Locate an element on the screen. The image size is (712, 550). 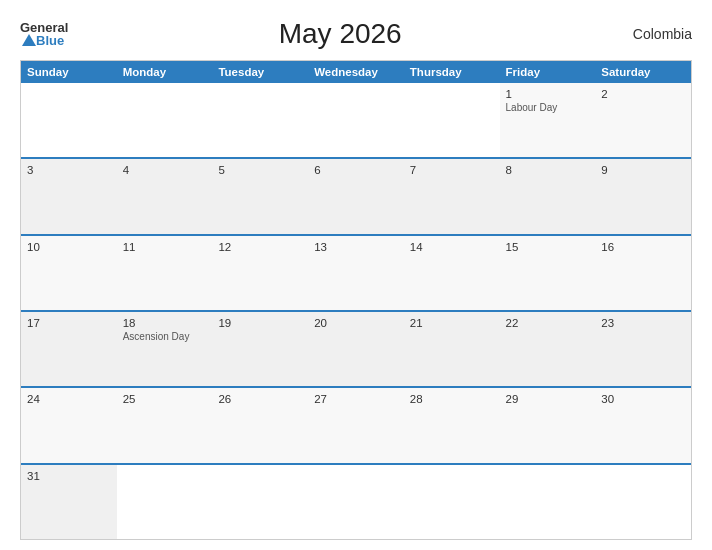
calendar-cell: 15 is located at coordinates (548, 273).